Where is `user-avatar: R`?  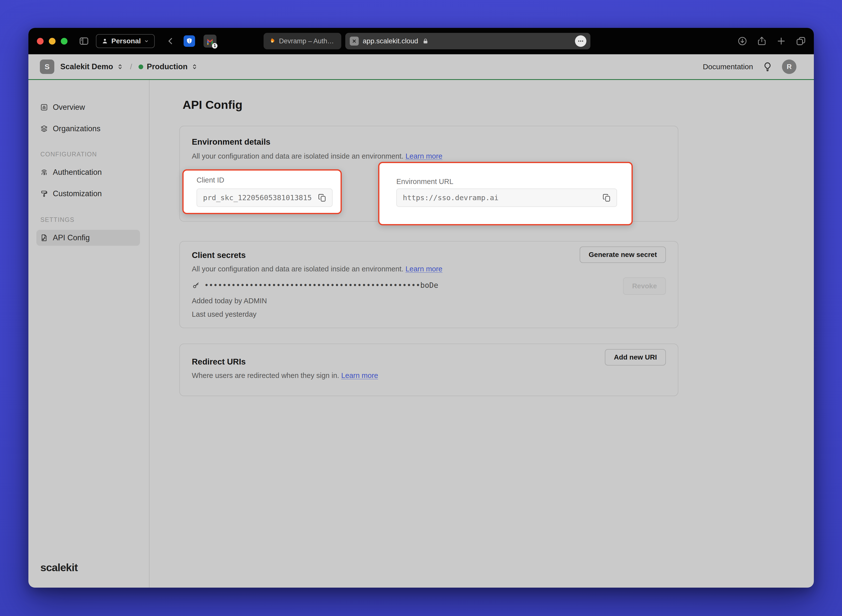
user-avatar: R is located at coordinates (789, 67).